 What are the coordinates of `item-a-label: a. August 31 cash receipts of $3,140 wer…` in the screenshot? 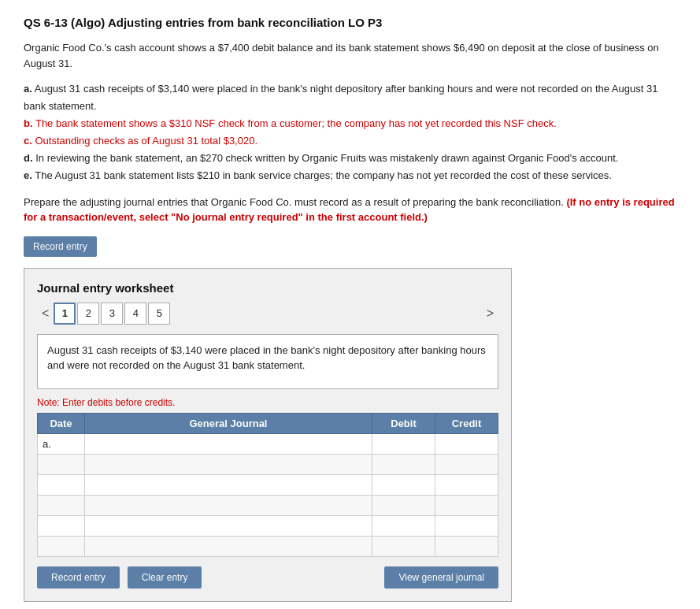 It's located at (340, 98).